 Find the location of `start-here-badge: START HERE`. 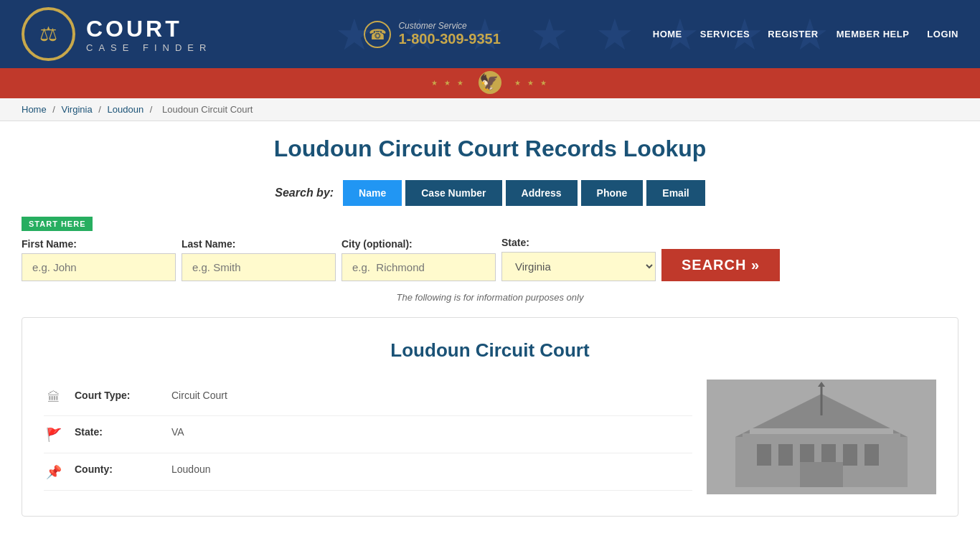

start-here-badge: START HERE is located at coordinates (57, 224).